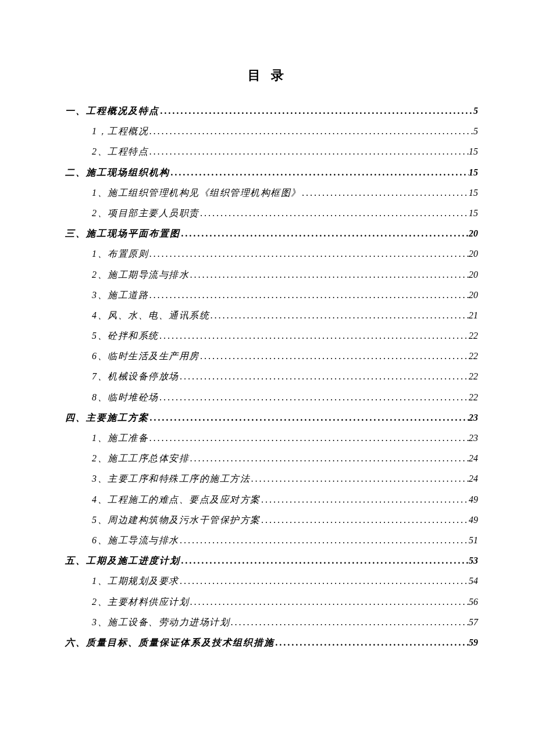 The width and height of the screenshot is (535, 756). I want to click on toc-label: 1、施工组织管理机构见《组织管理机构框图》, so click(197, 193).